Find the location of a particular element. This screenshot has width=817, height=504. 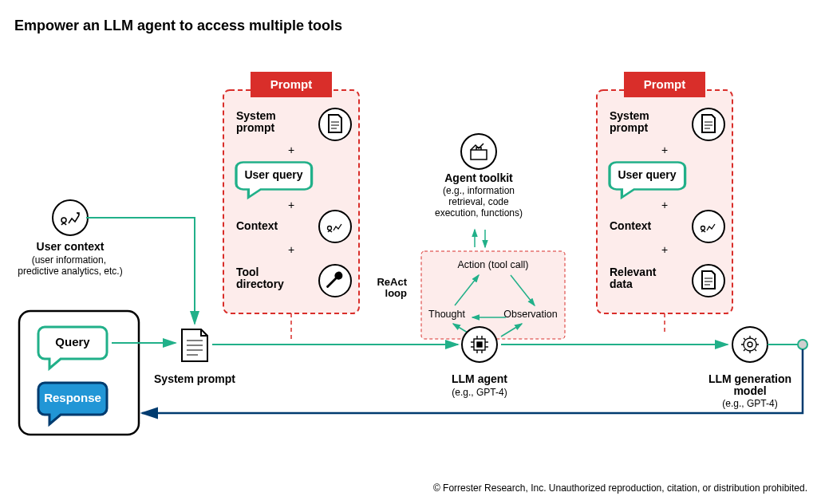

footer-text: © Forrester Research, Inc. Unauthorized … is located at coordinates (621, 488).